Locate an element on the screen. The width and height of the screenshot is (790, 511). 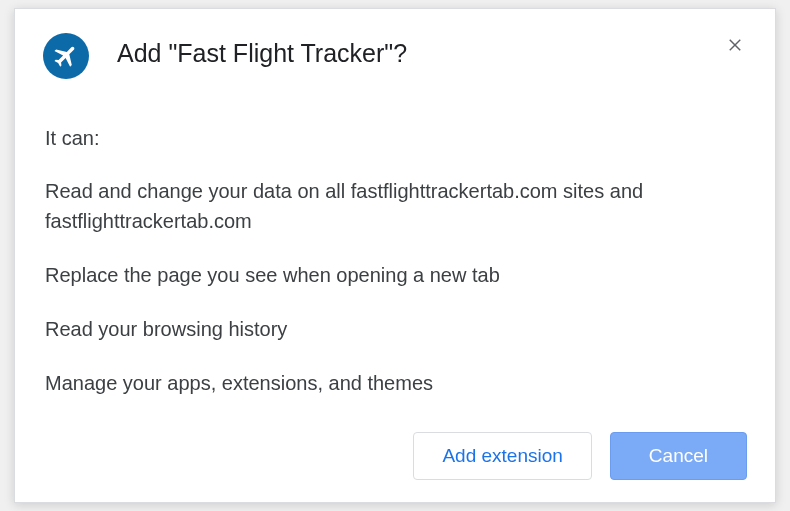
permission-item: Read your browsing history is located at coordinates (396, 329).